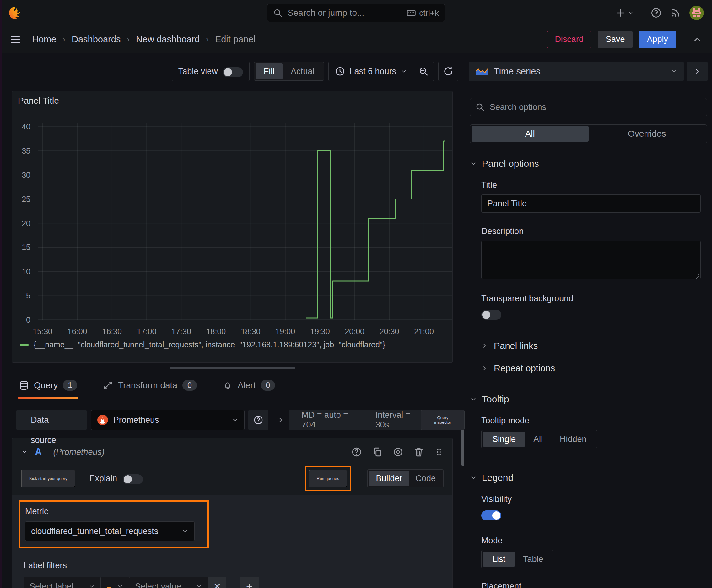 Image resolution: width=712 pixels, height=588 pixels. I want to click on panel-view-toolbar: Table view Fill Actual Last 6 hours, so click(229, 71).